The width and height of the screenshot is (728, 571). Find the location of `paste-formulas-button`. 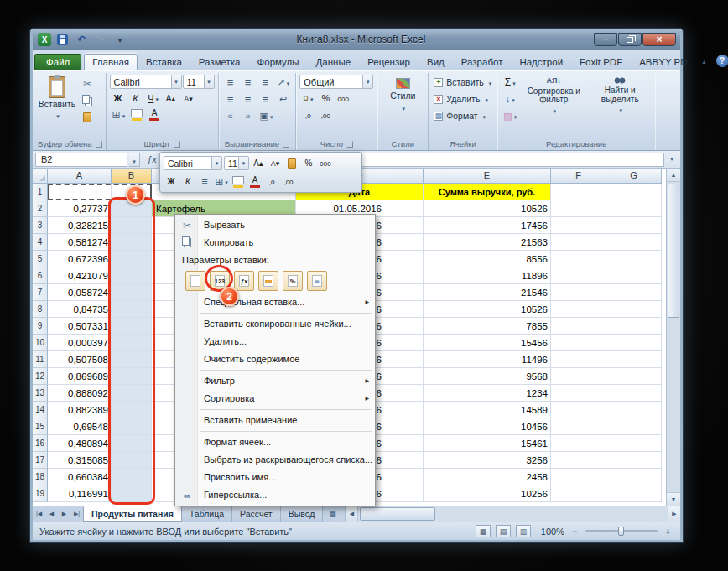

paste-formulas-button is located at coordinates (244, 281).